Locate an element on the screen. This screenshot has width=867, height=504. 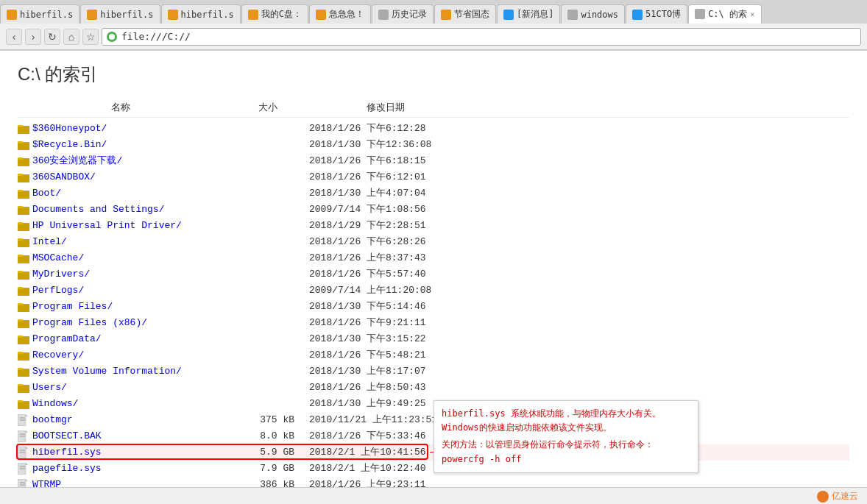
back-button: ‹ is located at coordinates (14, 37).